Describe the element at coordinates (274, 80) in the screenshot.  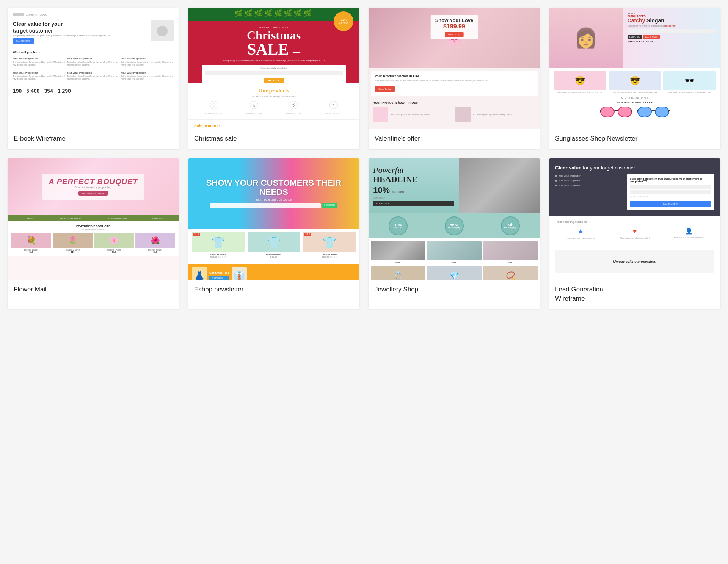
I see `xmas-pickup-btn: PICK UP` at that location.